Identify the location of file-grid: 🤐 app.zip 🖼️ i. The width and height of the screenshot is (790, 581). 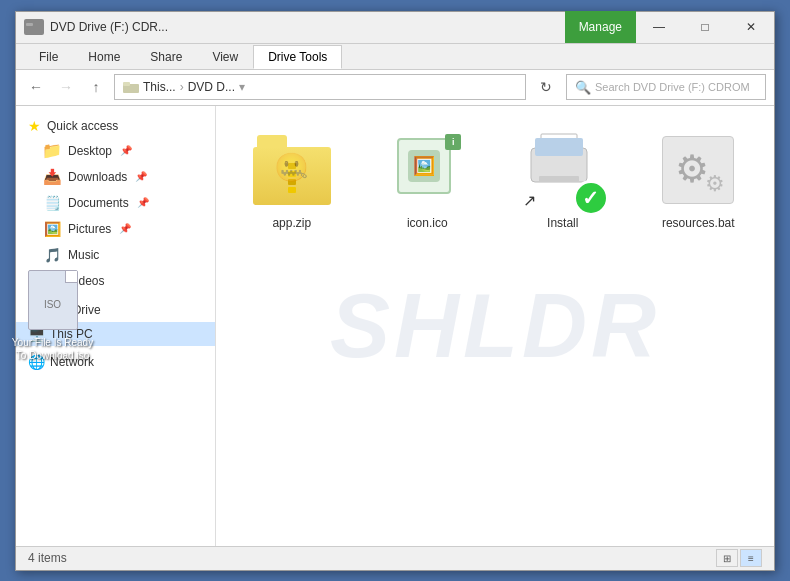
(495, 180).